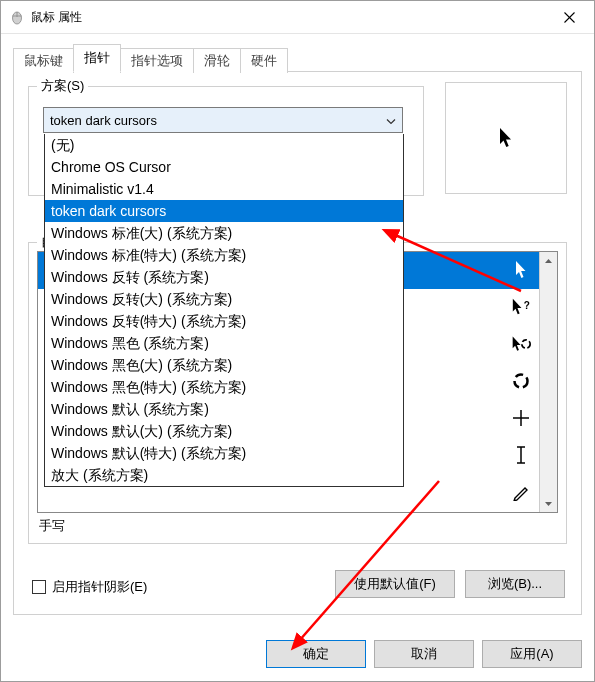  What do you see at coordinates (224, 409) in the screenshot?
I see `scheme-option: Windows 默认 (系统方案)` at bounding box center [224, 409].